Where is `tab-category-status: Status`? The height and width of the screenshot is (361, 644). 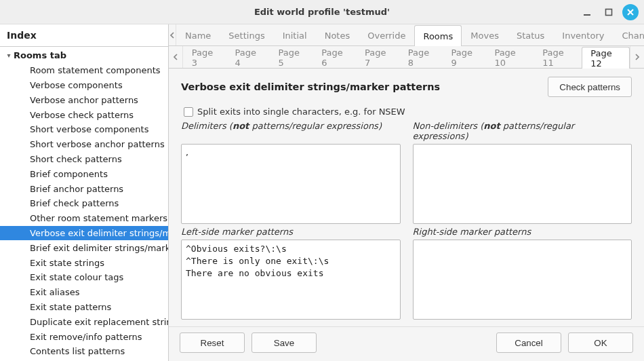 tab-category-status: Status is located at coordinates (530, 35).